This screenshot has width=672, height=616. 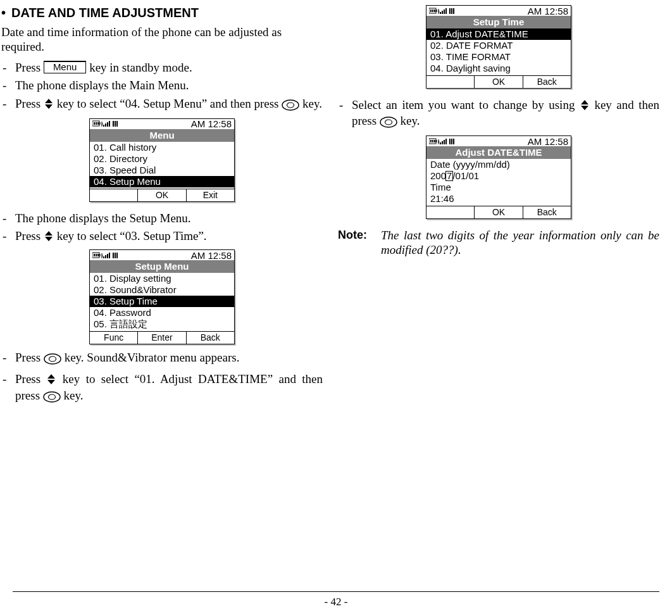 What do you see at coordinates (499, 34) in the screenshot?
I see `menu-item-selected: 01. Adjust DATE&TIME` at bounding box center [499, 34].